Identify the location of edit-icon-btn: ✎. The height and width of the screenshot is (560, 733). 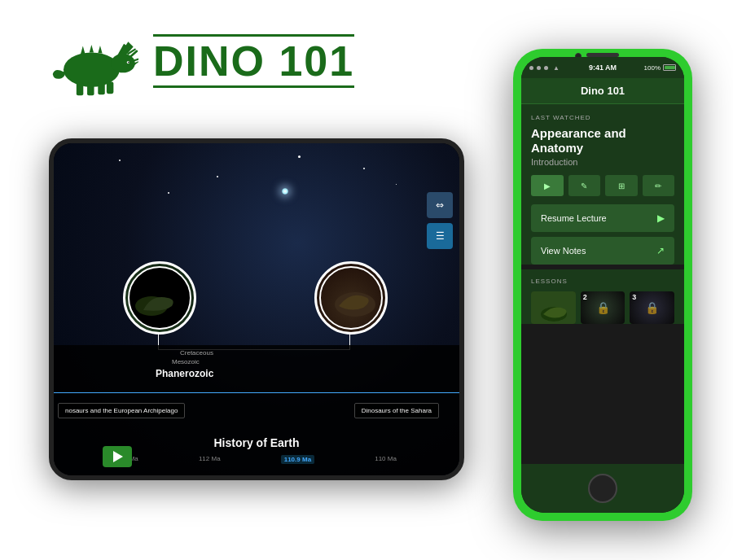
(585, 186).